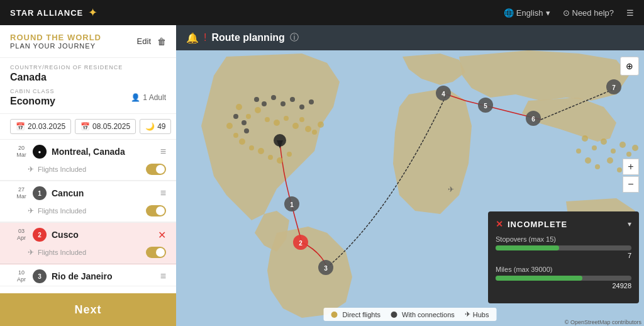 Image resolution: width=644 pixels, height=326 pixels. Describe the element at coordinates (54, 13) in the screenshot. I see `brand-area: STAR ALLIANCE ✦` at that location.